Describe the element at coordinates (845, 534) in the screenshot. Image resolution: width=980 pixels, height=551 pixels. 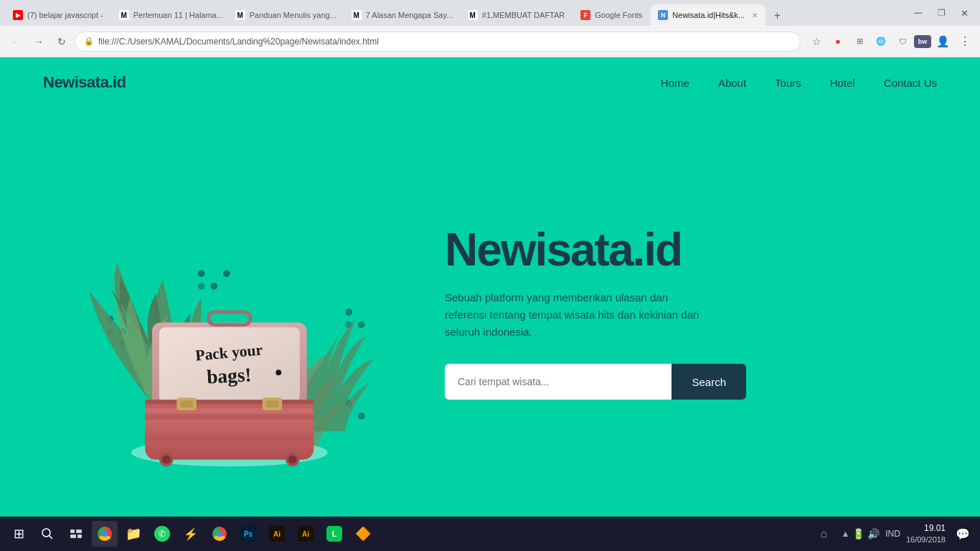
I see `taskbar-arrow-up: ▲` at that location.